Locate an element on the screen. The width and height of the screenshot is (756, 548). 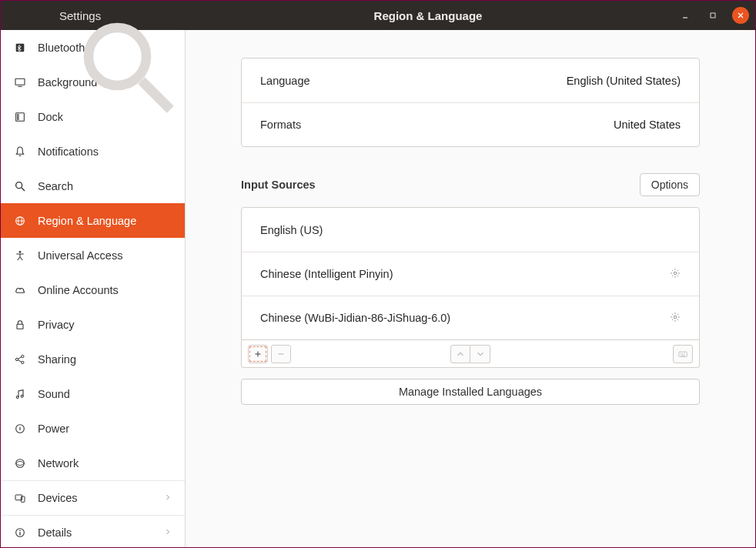
options-button: Options is located at coordinates (670, 185).